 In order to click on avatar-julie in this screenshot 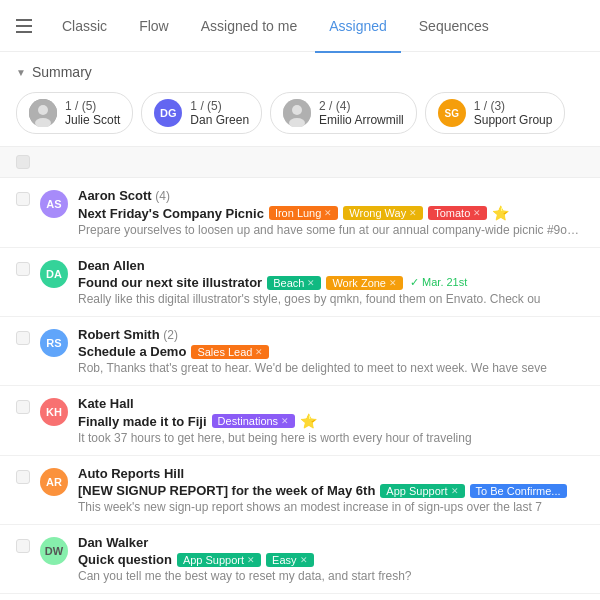, I will do `click(43, 113)`.